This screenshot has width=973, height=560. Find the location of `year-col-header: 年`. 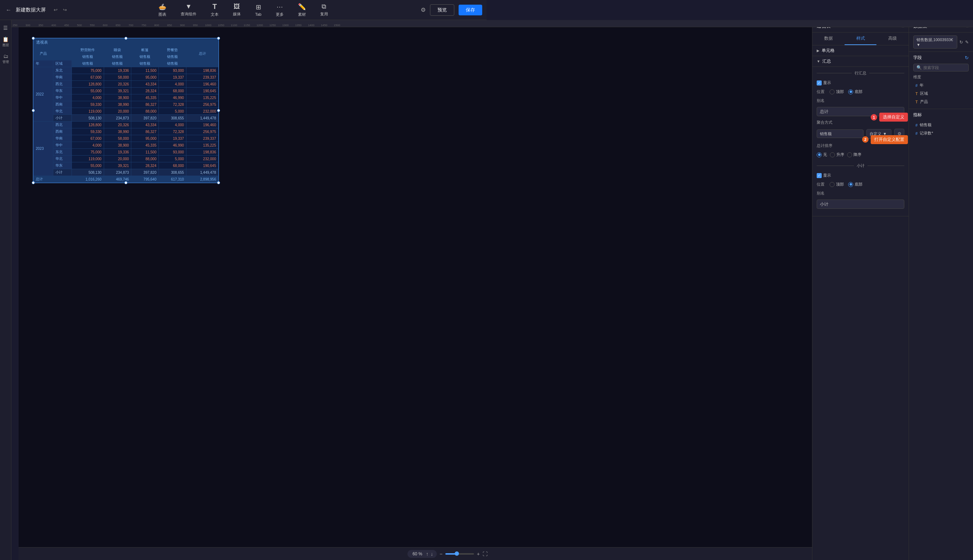

year-col-header: 年 is located at coordinates (43, 64).